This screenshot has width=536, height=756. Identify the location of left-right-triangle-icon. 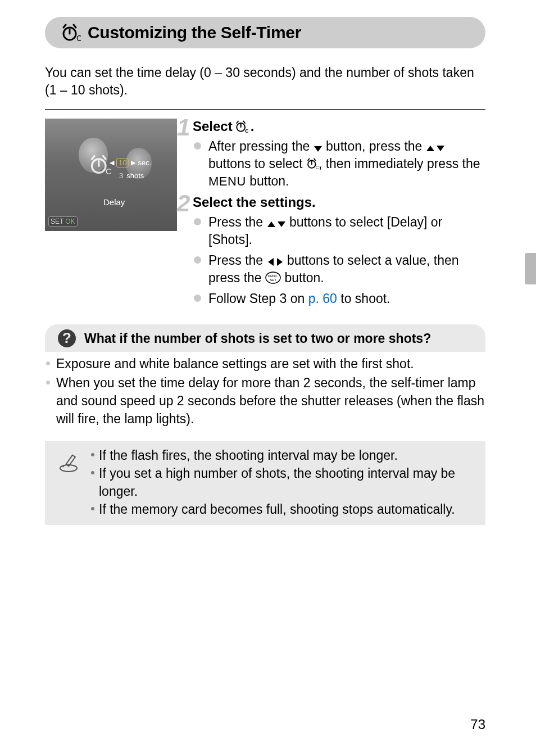
(275, 262).